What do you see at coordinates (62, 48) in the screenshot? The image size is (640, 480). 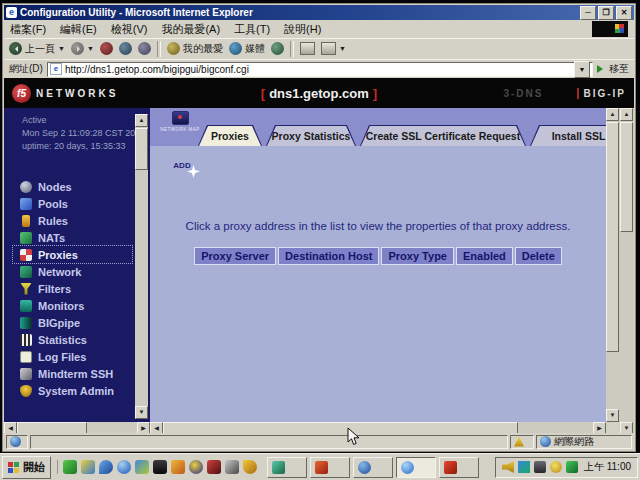 I see `back-dropdown-icon: ▼` at bounding box center [62, 48].